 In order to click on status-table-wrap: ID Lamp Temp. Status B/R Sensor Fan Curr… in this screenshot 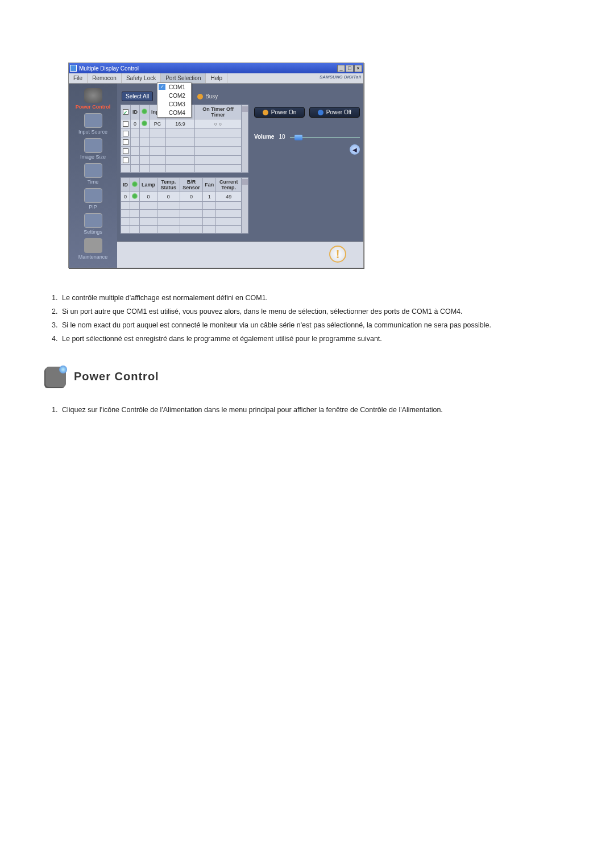, I will do `click(184, 206)`.